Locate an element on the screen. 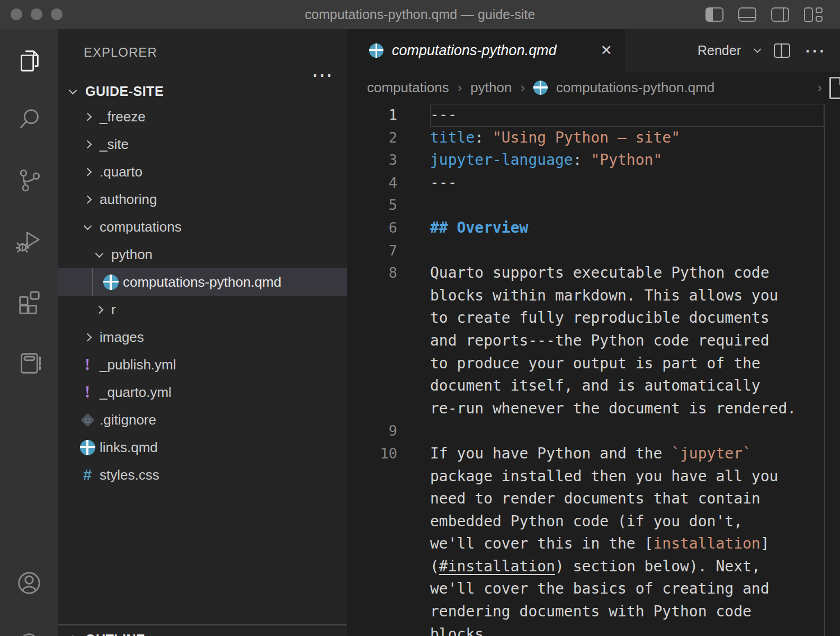 The width and height of the screenshot is (840, 636). code-line-content: blocks. is located at coordinates (627, 630).